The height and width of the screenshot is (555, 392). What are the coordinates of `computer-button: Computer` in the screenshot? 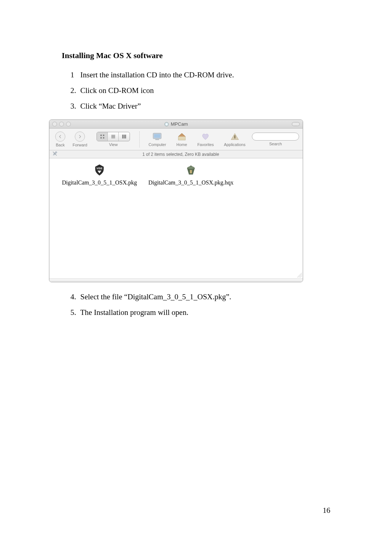 It's located at (157, 139).